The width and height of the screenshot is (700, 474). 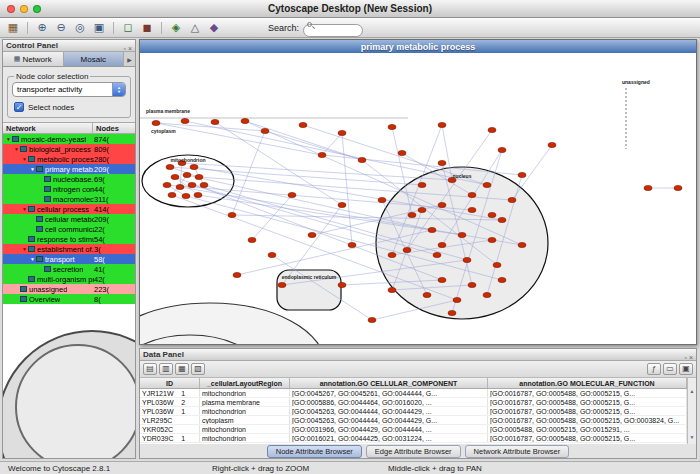 What do you see at coordinates (80, 28) in the screenshot?
I see `zoom-selected-icon: ◎` at bounding box center [80, 28].